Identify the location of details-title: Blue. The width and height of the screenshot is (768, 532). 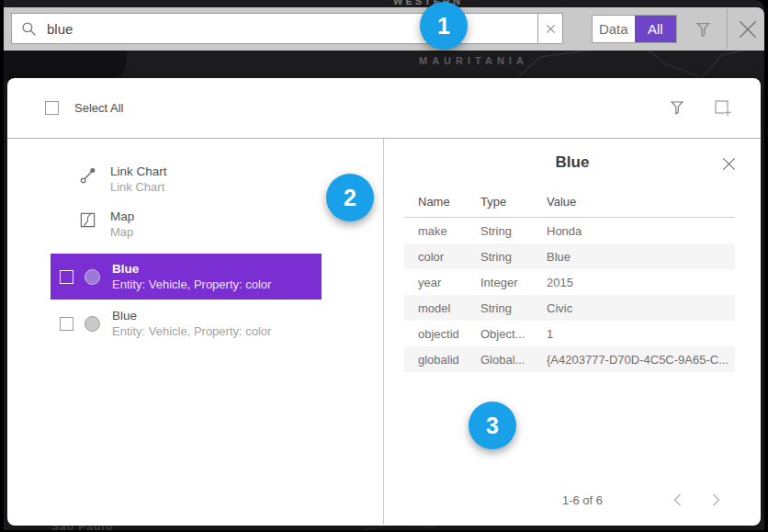
(572, 155).